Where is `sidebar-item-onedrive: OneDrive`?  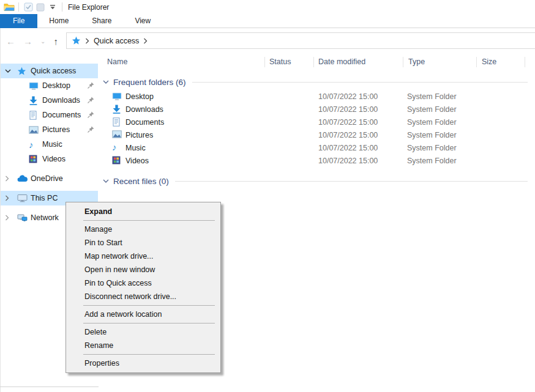 sidebar-item-onedrive: OneDrive is located at coordinates (49, 179).